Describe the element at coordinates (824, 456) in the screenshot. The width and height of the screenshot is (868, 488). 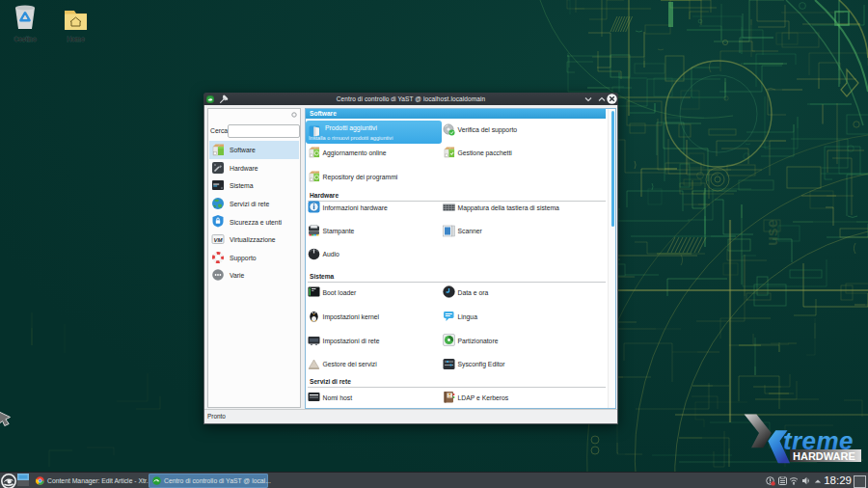
I see `svg-text: HARDWARE` at that location.